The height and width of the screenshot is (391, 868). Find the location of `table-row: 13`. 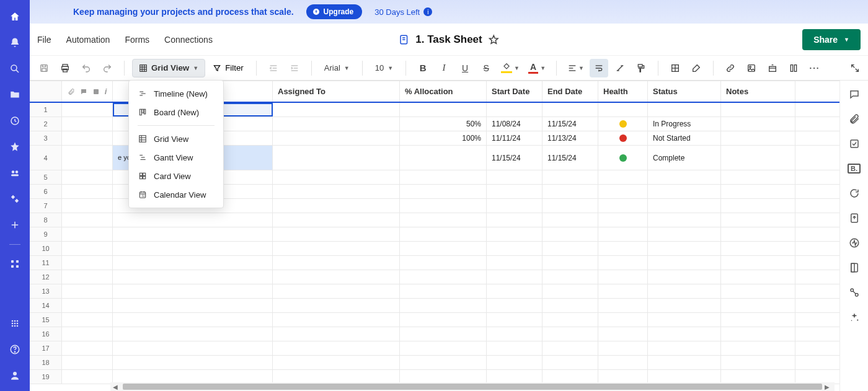

table-row: 13 is located at coordinates (435, 291).